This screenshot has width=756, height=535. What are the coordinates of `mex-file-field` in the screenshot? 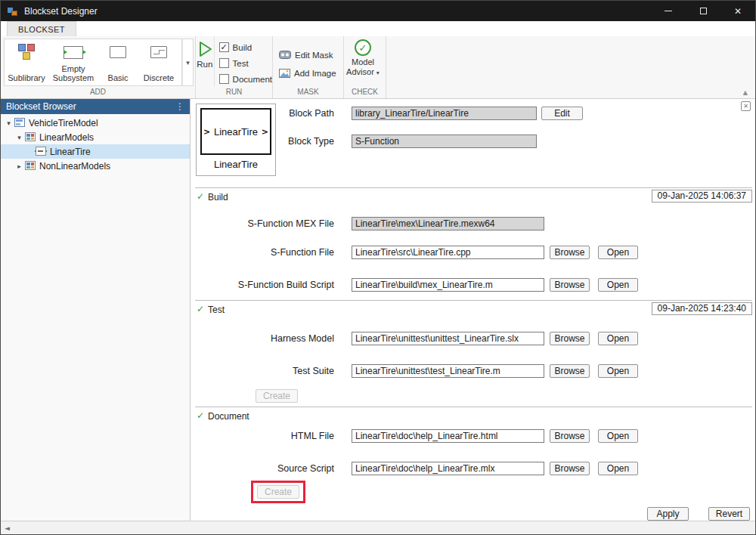 It's located at (448, 224).